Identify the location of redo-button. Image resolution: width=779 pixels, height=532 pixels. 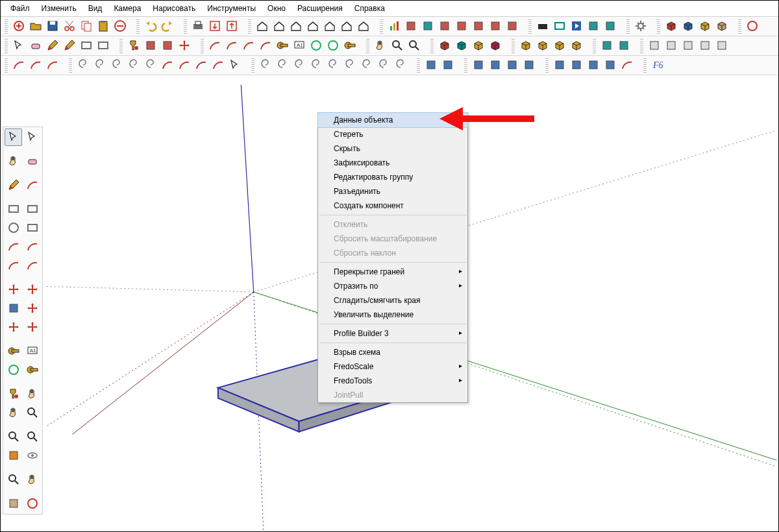
(167, 26).